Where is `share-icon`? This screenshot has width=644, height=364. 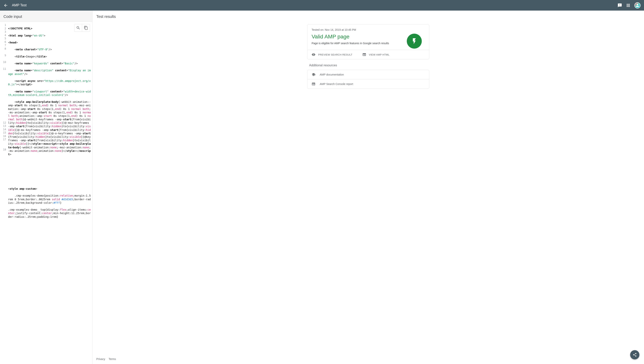 share-icon is located at coordinates (635, 355).